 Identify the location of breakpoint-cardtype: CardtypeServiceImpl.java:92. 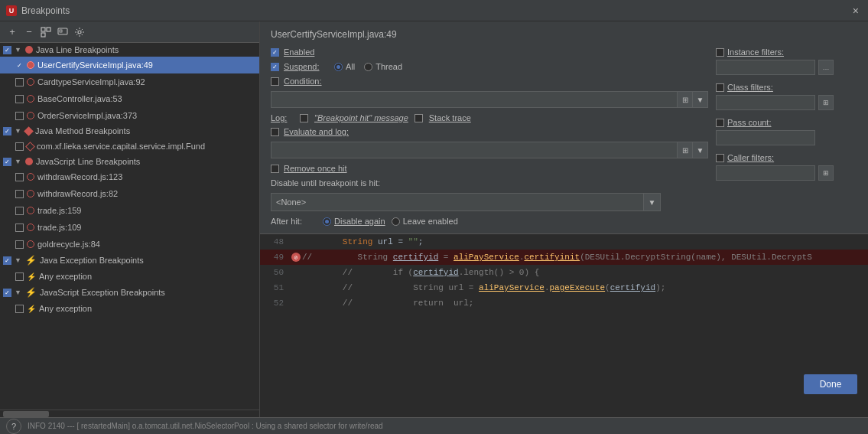
(130, 82).